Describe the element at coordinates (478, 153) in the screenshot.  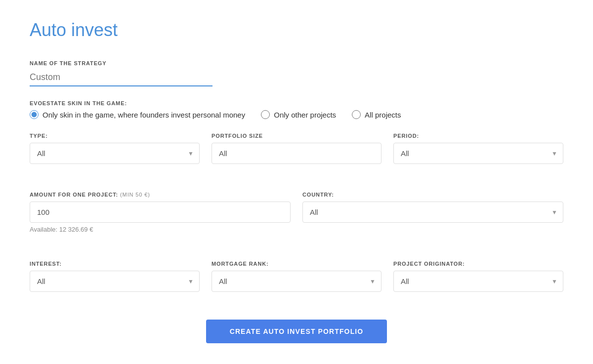
I see `period-select-wrapper: All ▼` at that location.